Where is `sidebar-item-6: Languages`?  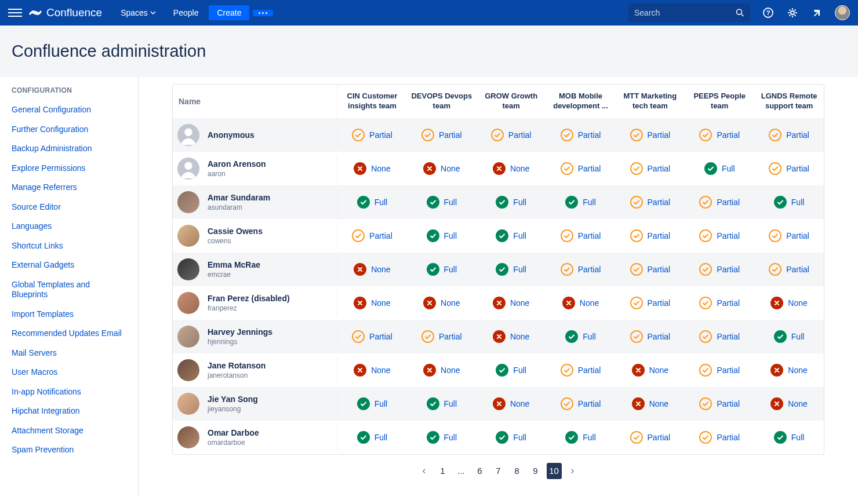
sidebar-item-6: Languages is located at coordinates (69, 227).